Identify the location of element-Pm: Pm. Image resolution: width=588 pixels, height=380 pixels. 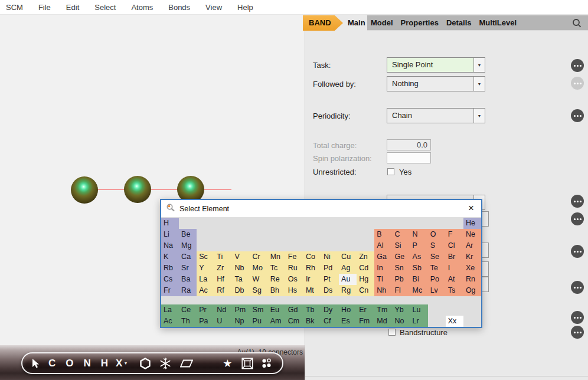
(241, 310).